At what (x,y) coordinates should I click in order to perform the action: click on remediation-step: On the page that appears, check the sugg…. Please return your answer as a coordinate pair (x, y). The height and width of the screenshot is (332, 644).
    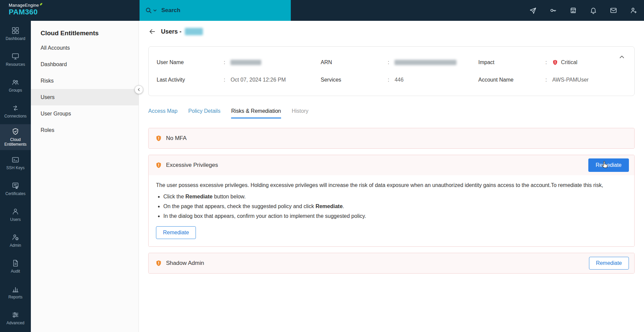
    Looking at the image, I should click on (395, 206).